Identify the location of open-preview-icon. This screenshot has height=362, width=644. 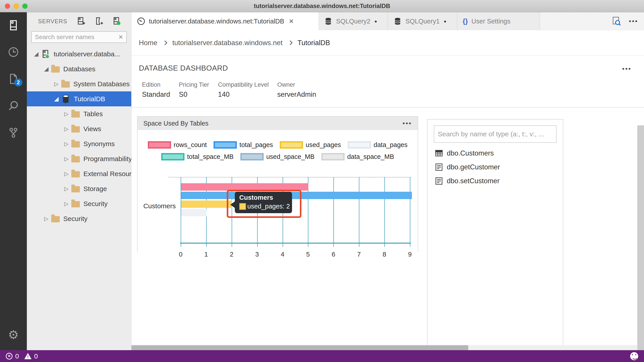
(616, 21).